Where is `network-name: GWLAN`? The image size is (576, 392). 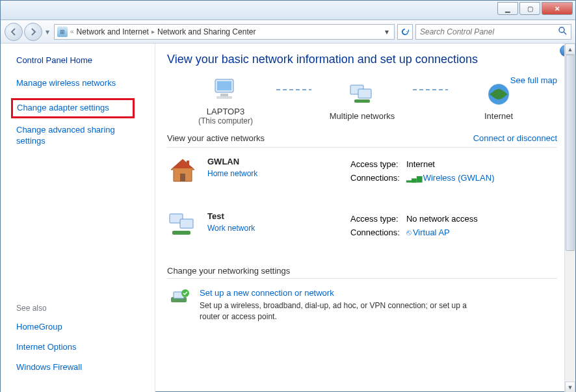
network-name: GWLAN is located at coordinates (233, 161).